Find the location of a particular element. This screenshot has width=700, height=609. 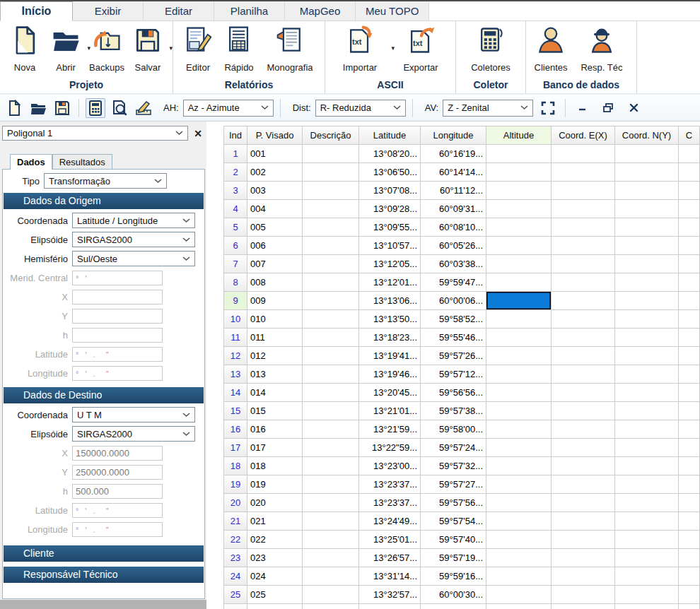

grid-cell: 13°32'57... is located at coordinates (390, 595).